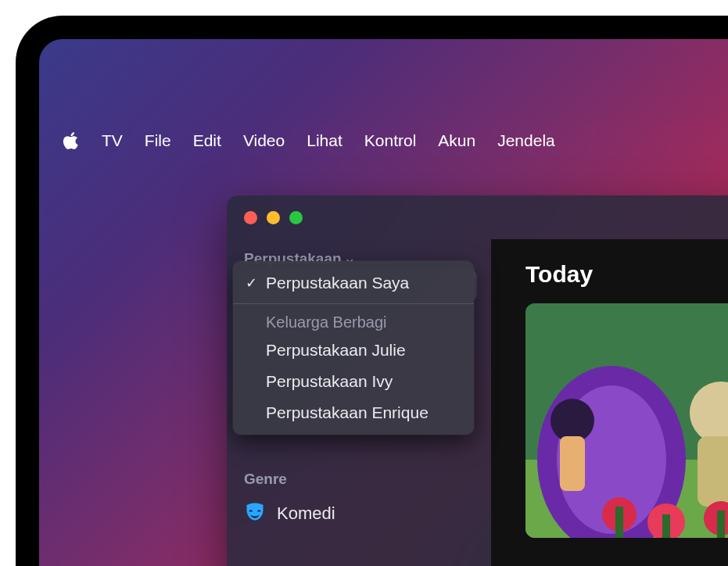  I want to click on menu-item-kontrol: Kontrol, so click(391, 141).